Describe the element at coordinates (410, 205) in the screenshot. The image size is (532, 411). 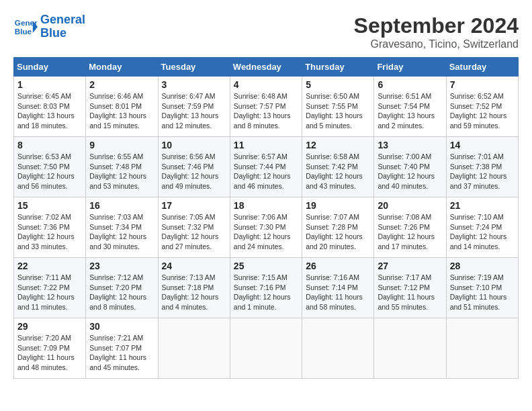
I see `day-number: 20` at that location.